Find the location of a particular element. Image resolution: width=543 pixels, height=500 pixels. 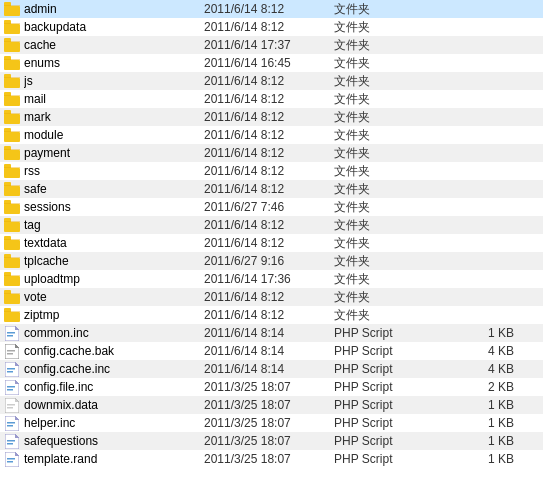

list-item: payment 2011/6/14 8:12 文件夹 is located at coordinates (272, 153).